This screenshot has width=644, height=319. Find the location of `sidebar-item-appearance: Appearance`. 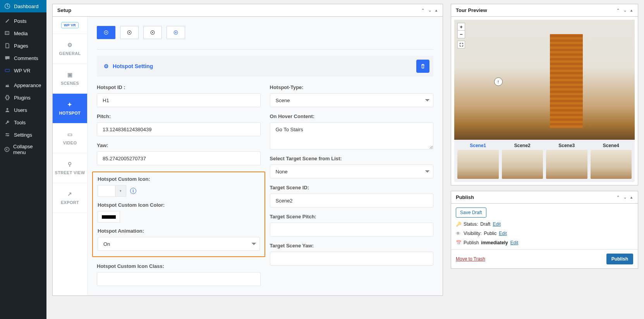

sidebar-item-appearance: Appearance is located at coordinates (23, 85).